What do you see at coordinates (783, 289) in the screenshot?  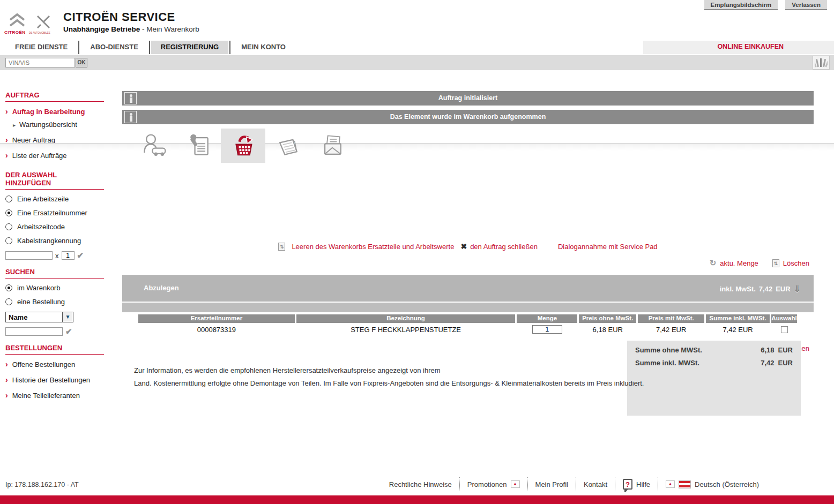 I see `total-currency: EUR` at bounding box center [783, 289].